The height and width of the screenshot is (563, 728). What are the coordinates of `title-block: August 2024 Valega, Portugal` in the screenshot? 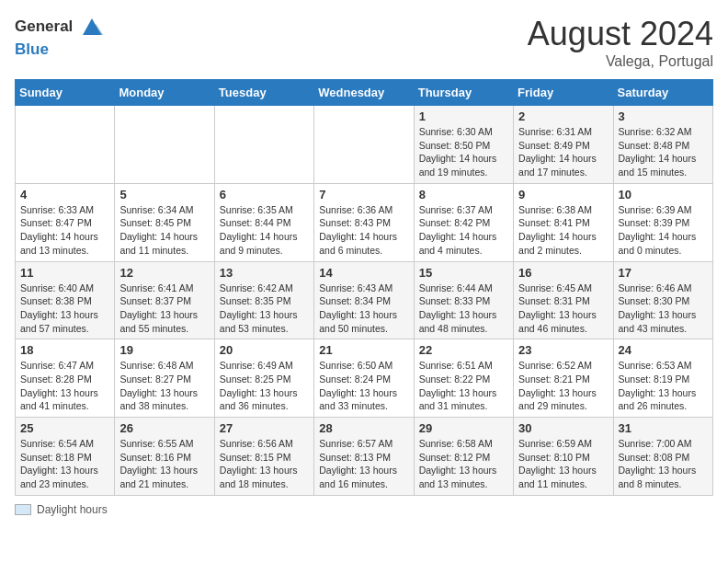 It's located at (620, 42).